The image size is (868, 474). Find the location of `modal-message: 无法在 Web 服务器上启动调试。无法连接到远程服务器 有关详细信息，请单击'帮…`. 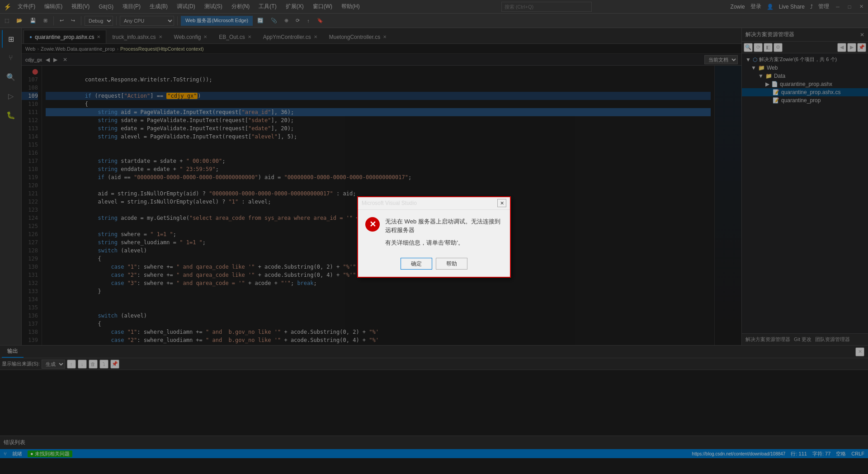

modal-message: 无法在 Web 服务器上启动调试。无法连接到远程服务器 有关详细信息，请单击'帮… is located at coordinates (444, 232).